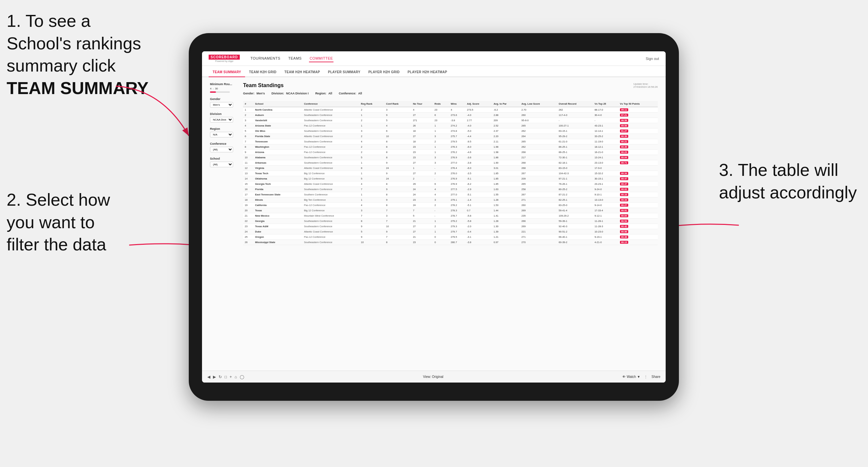 This screenshot has width=868, height=467. Describe the element at coordinates (209, 377) in the screenshot. I see `toolbar-back-icon: ◀` at that location.